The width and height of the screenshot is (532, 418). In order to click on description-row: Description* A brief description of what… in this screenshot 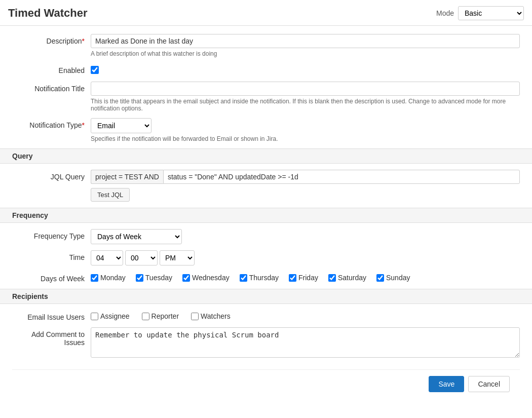, I will do `click(266, 46)`.